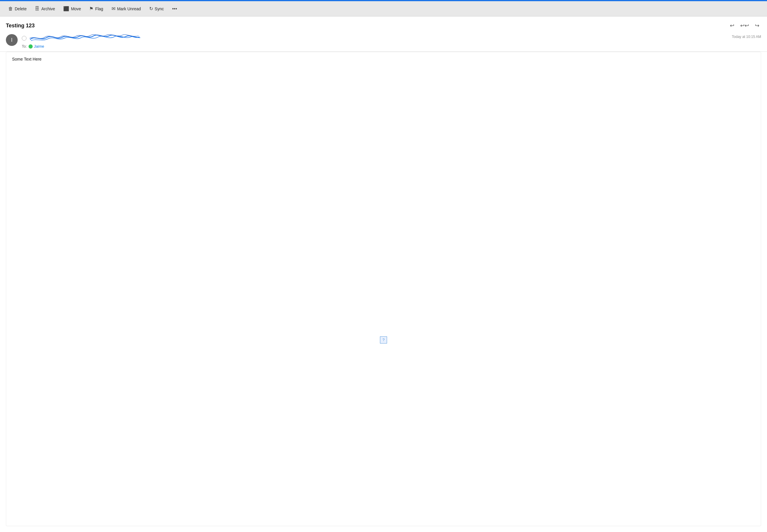  I want to click on recipient-presence-dot, so click(31, 47).